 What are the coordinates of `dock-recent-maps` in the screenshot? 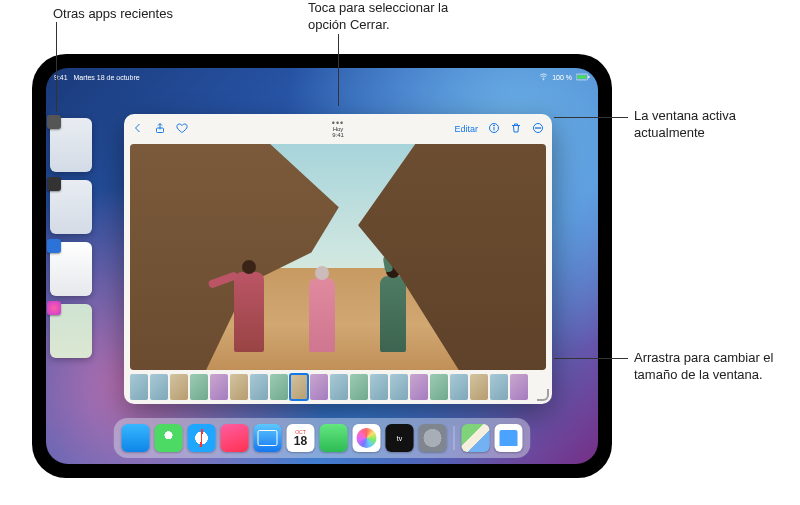 It's located at (476, 438).